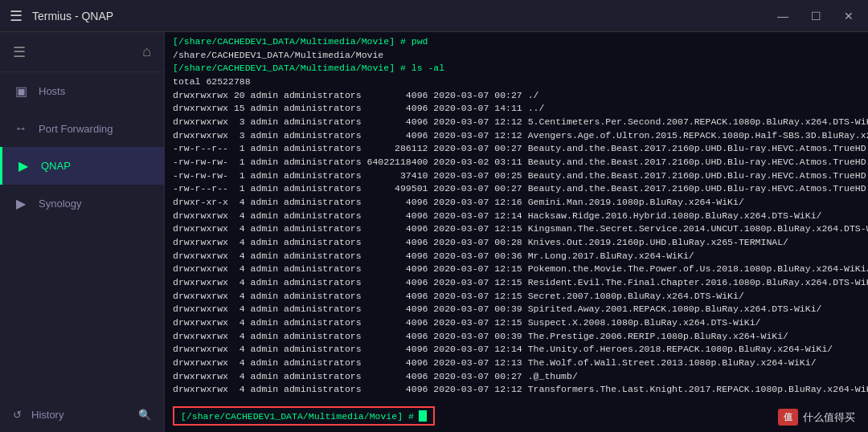  What do you see at coordinates (39, 414) in the screenshot?
I see `history-left: ↺ History` at bounding box center [39, 414].